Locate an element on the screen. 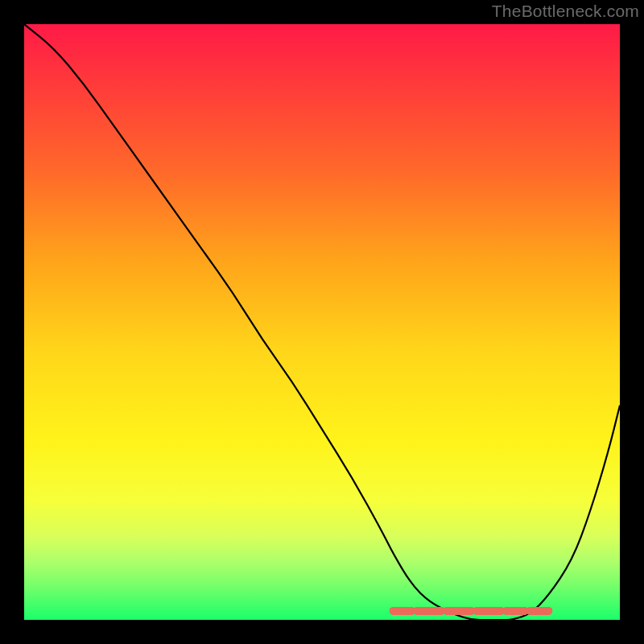  watermark-text: TheBottleneck.com is located at coordinates (565, 11).